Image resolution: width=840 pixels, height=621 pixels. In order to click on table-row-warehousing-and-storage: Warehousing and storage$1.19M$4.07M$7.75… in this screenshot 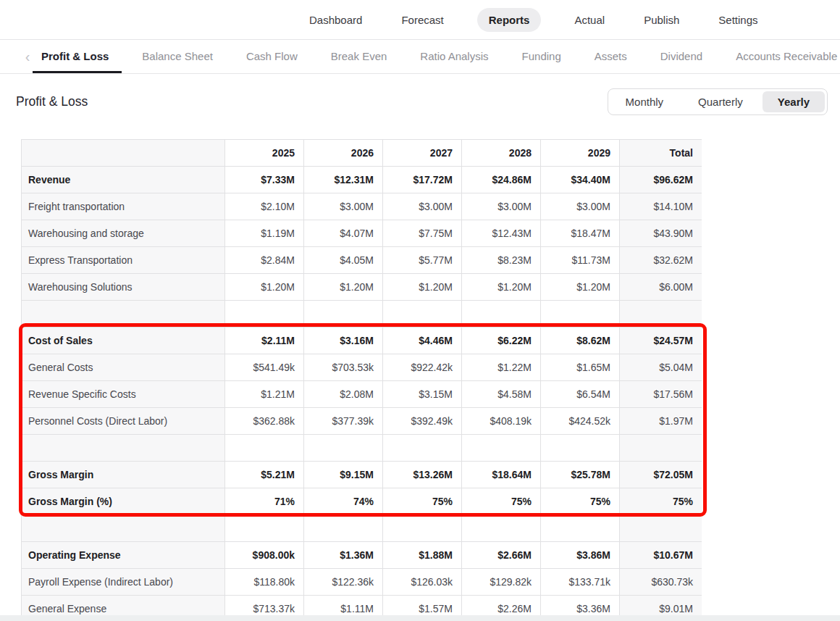, I will do `click(362, 233)`.